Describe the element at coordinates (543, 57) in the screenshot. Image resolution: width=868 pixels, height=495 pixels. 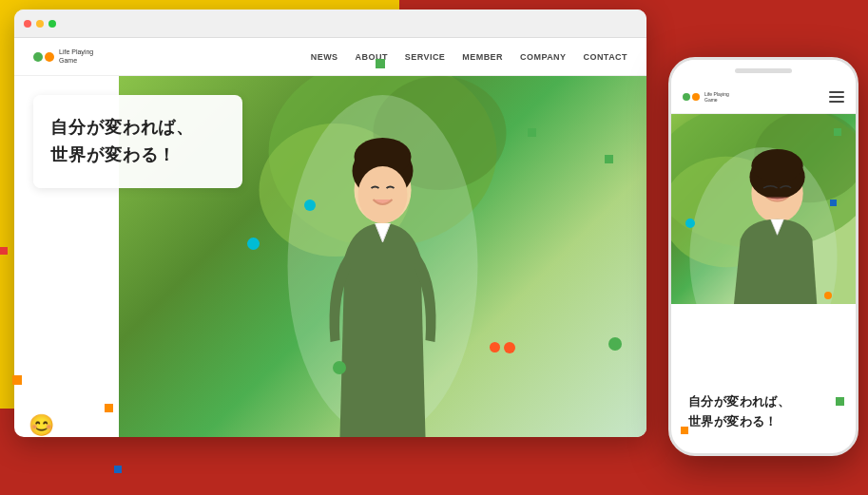
I see `nav-company: COMPANY` at that location.